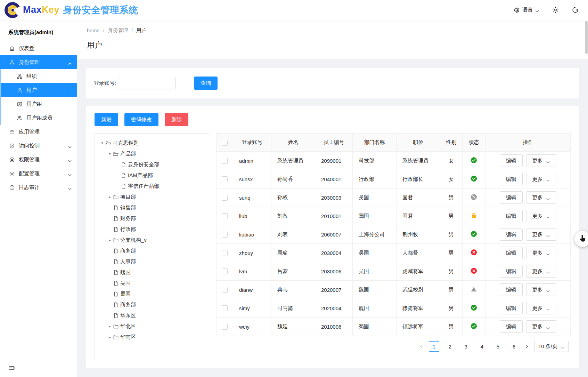  Describe the element at coordinates (118, 31) in the screenshot. I see `breadcrumb-item: 身份管理` at that location.